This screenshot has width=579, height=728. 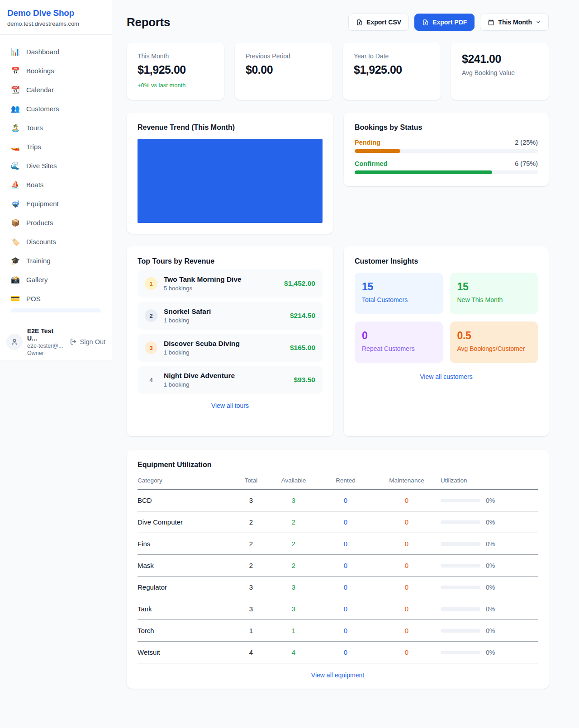 I want to click on table-row: Torch 1 1 0 0 0%, so click(x=337, y=631).